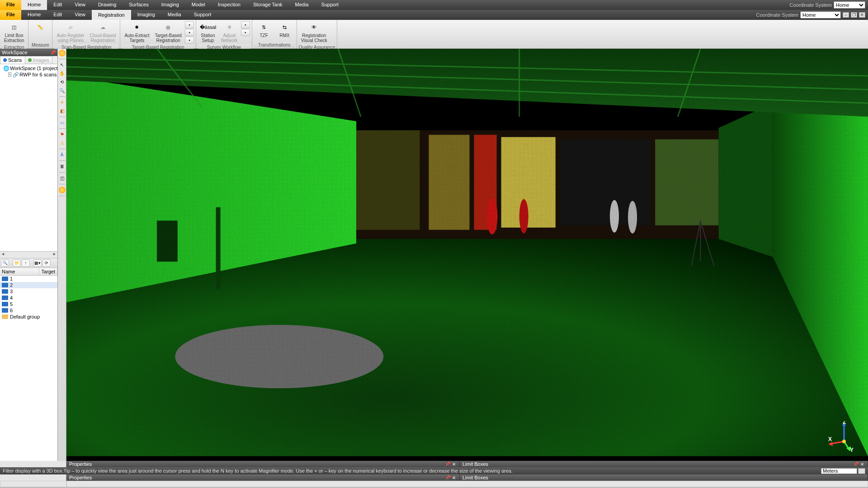 This screenshot has height=488, width=868. Describe the element at coordinates (62, 90) in the screenshot. I see `tool-zoom: 🔍` at that location.